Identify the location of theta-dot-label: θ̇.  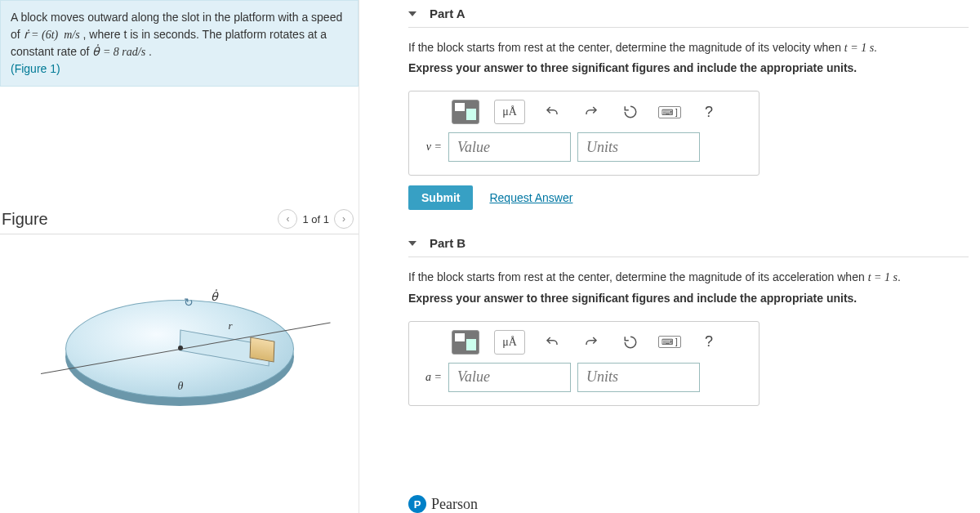
(214, 297).